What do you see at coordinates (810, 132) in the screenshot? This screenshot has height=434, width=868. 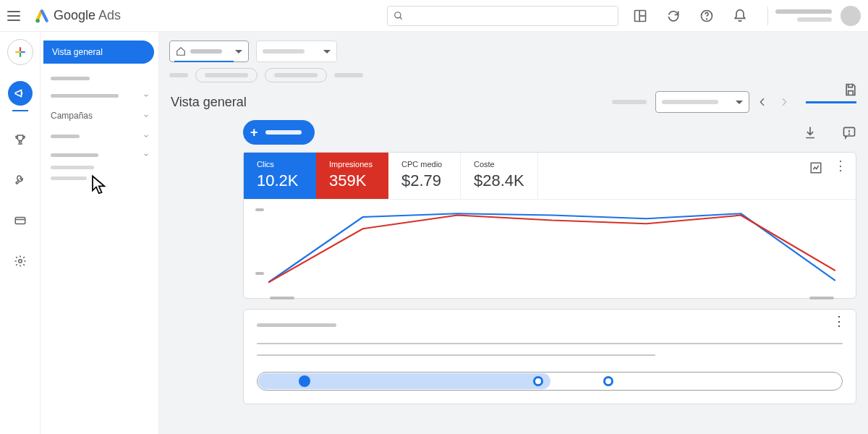 I see `download-icon` at bounding box center [810, 132].